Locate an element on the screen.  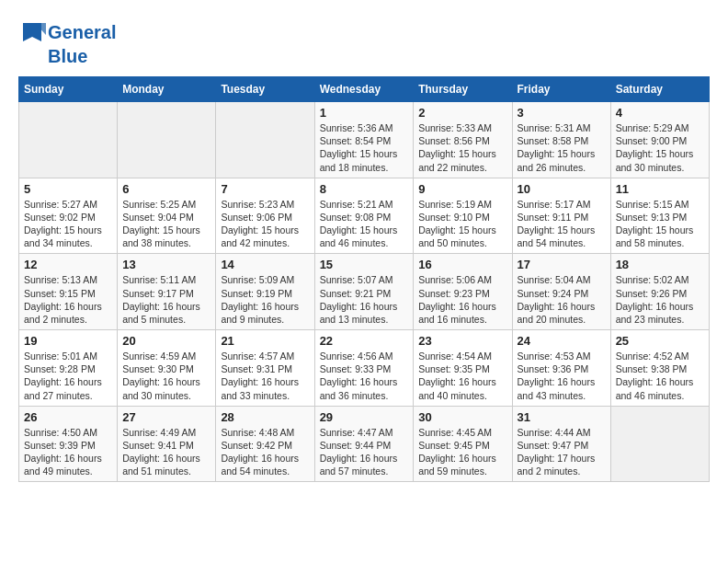
calendar-header-row: SundayMondayTuesdayWednesdayThursdayFrid… is located at coordinates (364, 90).